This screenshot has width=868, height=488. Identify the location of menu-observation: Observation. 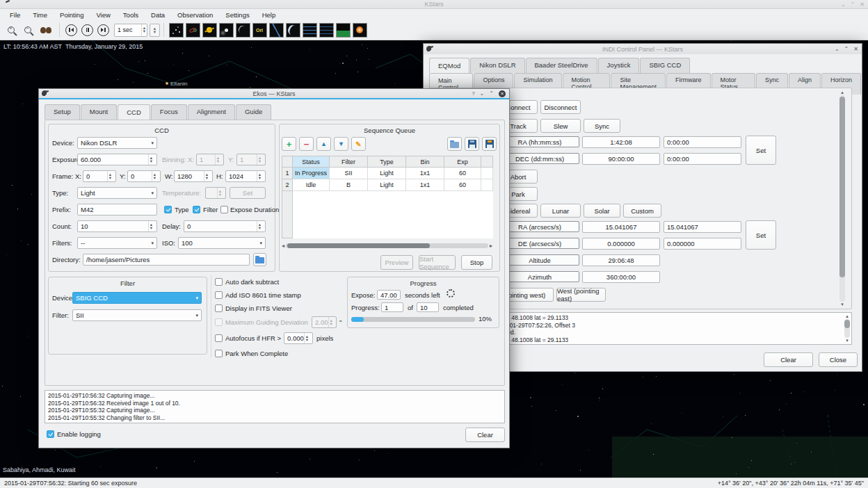
(195, 15).